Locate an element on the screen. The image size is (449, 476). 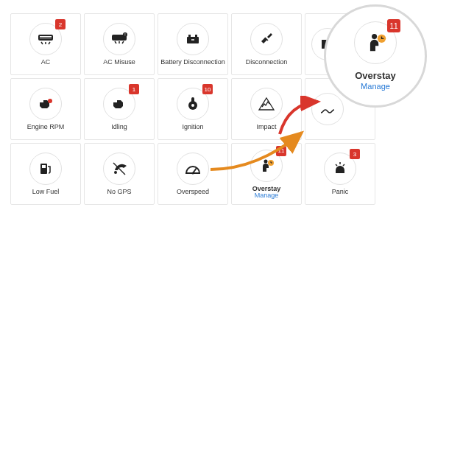
manage-link: Manage is located at coordinates (266, 195).